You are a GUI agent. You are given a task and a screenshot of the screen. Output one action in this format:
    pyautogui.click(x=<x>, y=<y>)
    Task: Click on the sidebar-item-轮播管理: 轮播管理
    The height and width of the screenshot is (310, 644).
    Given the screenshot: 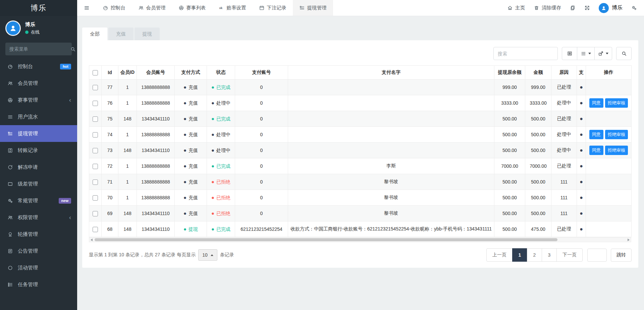 What is the action you would take?
    pyautogui.click(x=39, y=234)
    